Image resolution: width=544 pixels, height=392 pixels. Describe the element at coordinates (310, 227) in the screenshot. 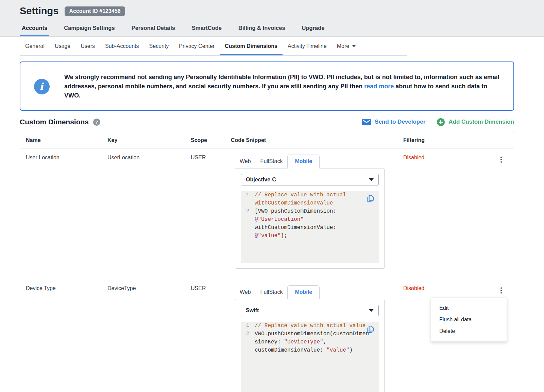

I see `code-block: 1// Replace value with actualwithCustomD…` at that location.